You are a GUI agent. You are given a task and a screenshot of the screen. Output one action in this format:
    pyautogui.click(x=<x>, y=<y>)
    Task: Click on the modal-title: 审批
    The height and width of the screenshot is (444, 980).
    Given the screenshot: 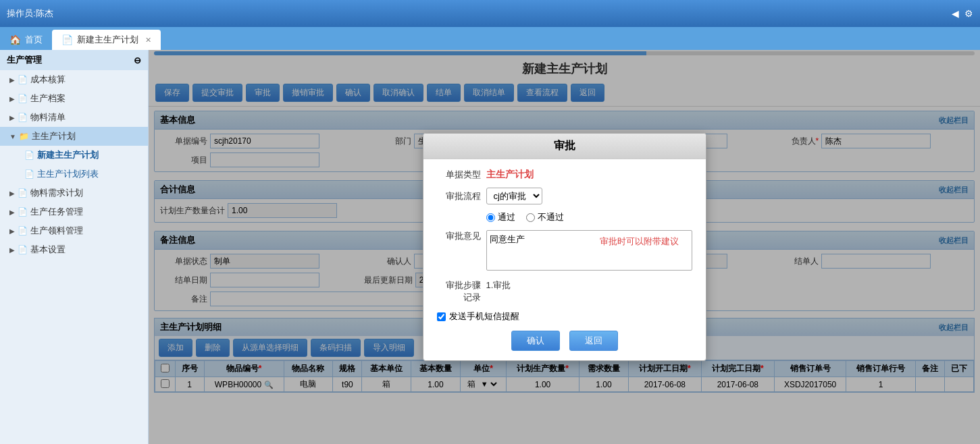 What is the action you would take?
    pyautogui.click(x=565, y=146)
    